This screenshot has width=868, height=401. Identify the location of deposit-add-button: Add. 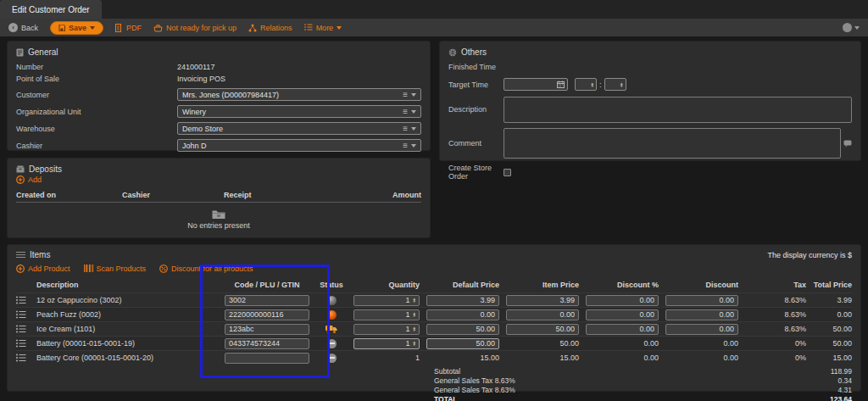
(219, 180).